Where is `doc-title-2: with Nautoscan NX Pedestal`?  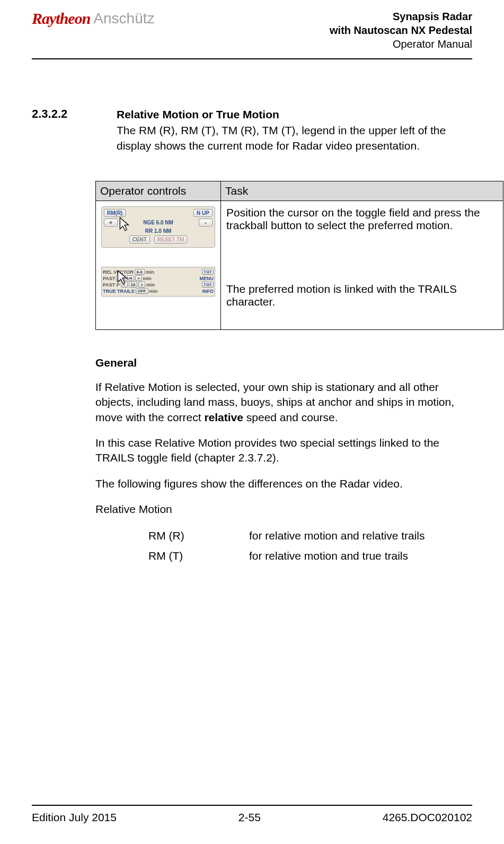
doc-title-2: with Nautoscan NX Pedestal is located at coordinates (401, 30).